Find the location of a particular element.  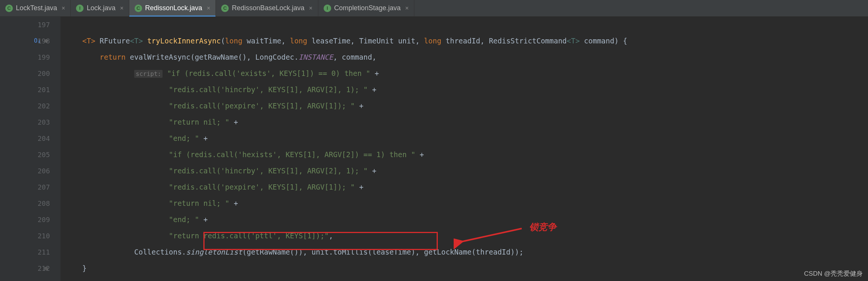

code-line is located at coordinates (467, 25).